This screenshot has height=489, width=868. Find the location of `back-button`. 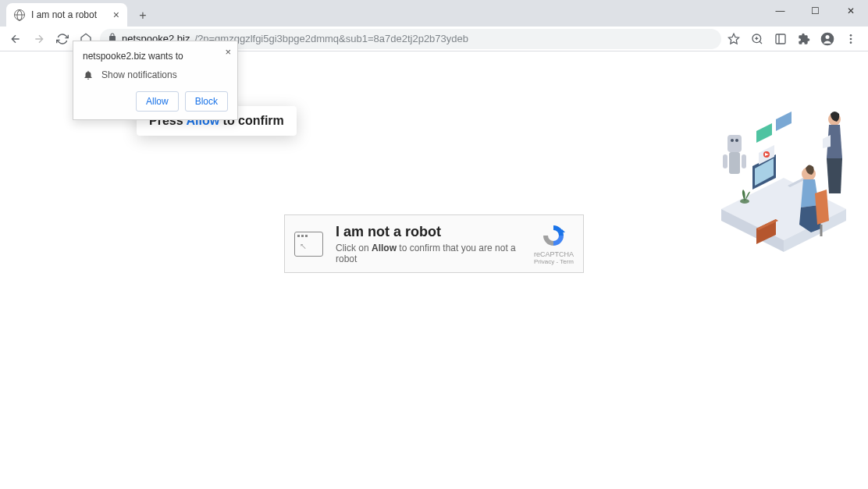

back-button is located at coordinates (16, 39).